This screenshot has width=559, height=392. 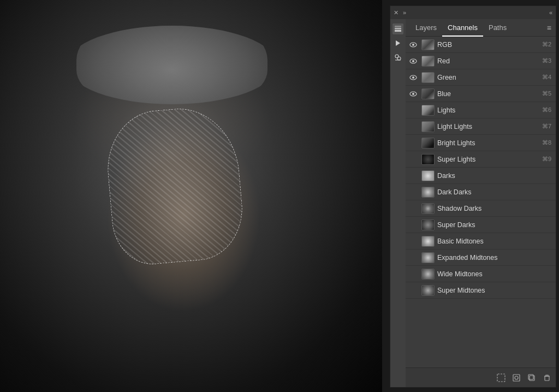 What do you see at coordinates (480, 61) in the screenshot?
I see `channel-row-red: Red⌘3` at bounding box center [480, 61].